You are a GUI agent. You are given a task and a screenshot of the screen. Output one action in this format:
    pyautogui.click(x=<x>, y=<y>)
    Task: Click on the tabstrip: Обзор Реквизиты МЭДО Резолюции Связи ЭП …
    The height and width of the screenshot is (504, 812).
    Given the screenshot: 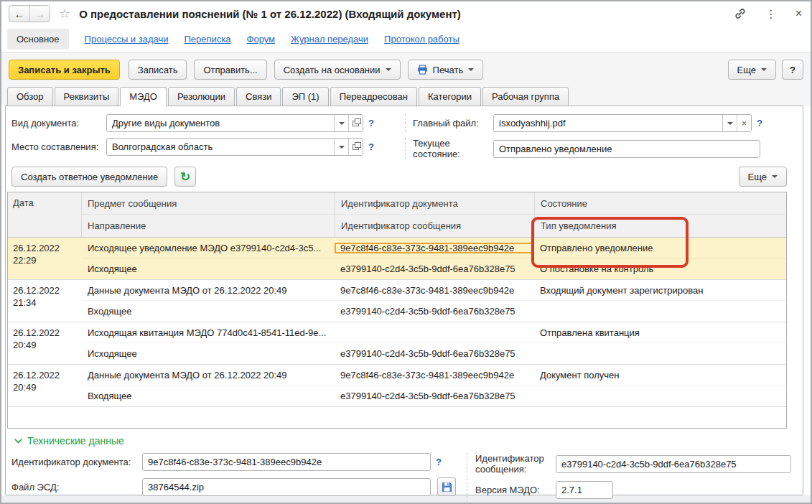 What is the action you would take?
    pyautogui.click(x=406, y=96)
    